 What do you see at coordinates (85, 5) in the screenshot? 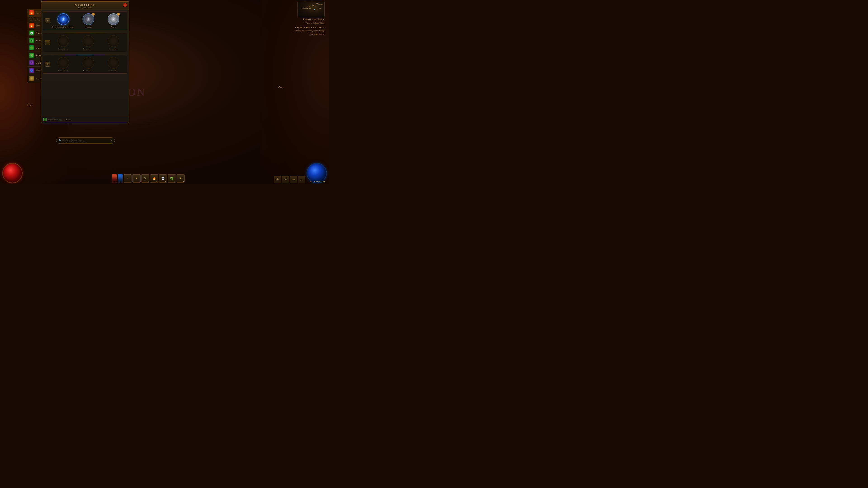
I see `panel-title-bar: Gemcutting Support Gems ×` at bounding box center [85, 5].